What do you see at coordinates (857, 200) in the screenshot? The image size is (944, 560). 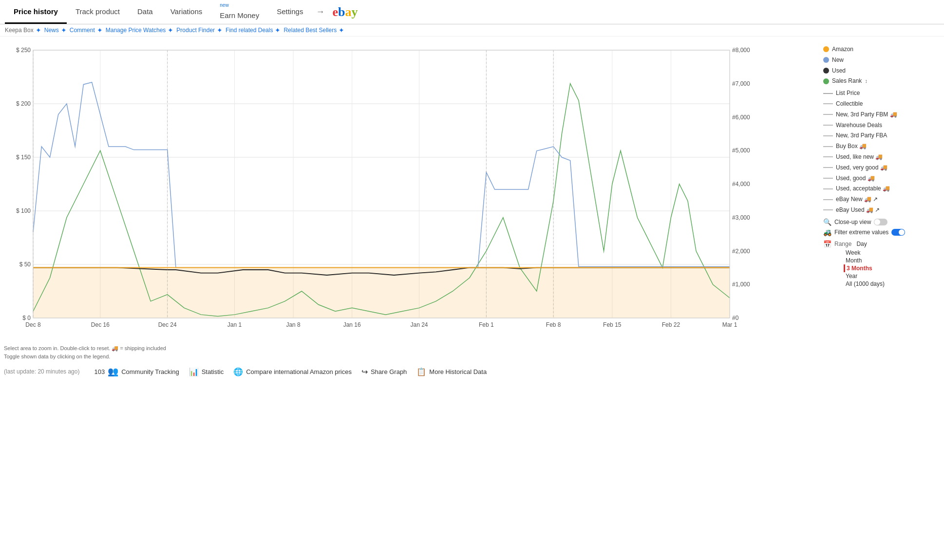 I see `ebay-new-label: eBay New 🚚 ↗` at bounding box center [857, 200].